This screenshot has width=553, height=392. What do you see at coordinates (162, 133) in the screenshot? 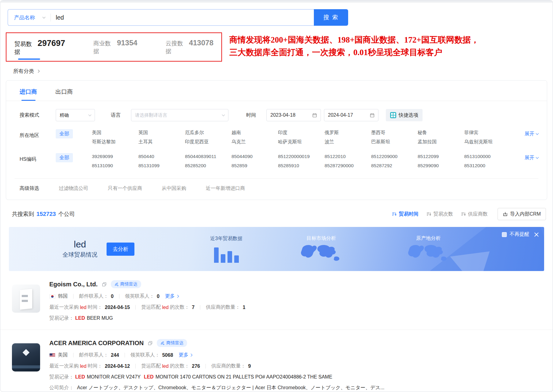
I see `region-item: 英国` at bounding box center [162, 133].